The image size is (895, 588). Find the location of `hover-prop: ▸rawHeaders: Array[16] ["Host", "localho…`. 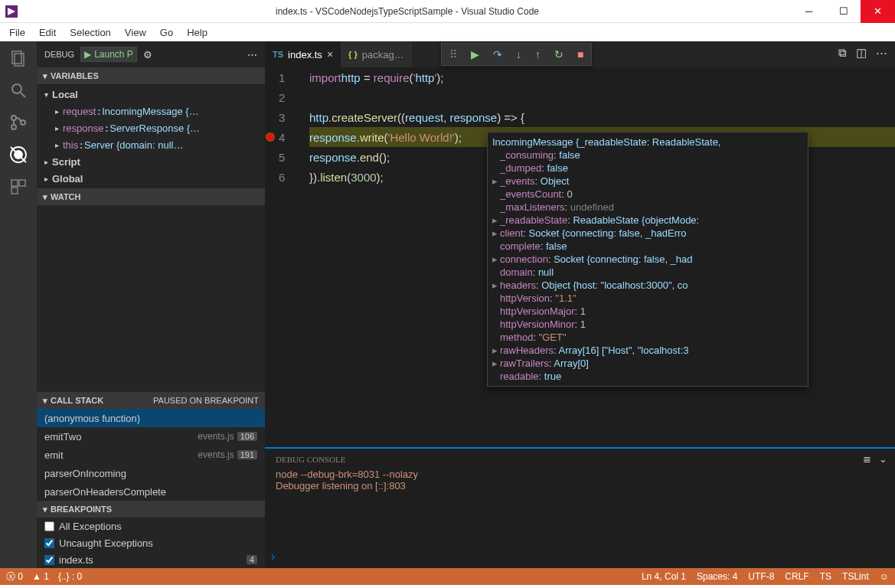

hover-prop: ▸rawHeaders: Array[16] ["Host", "localho… is located at coordinates (648, 351).